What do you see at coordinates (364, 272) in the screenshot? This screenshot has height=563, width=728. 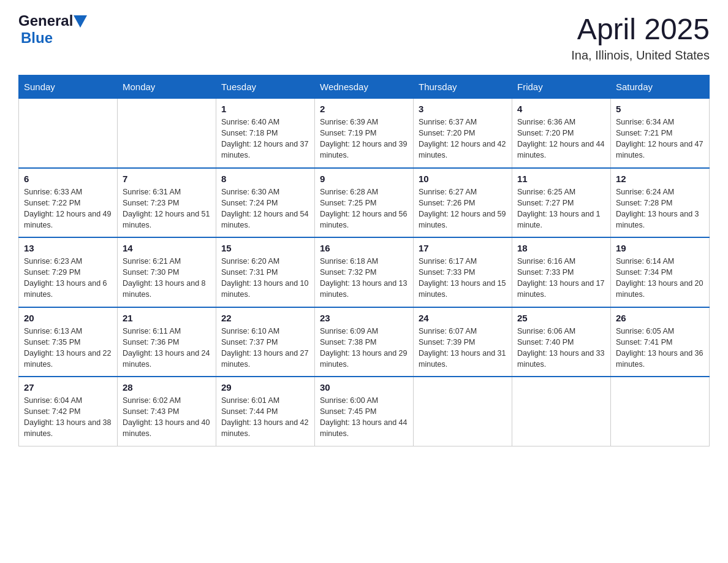 I see `calendar-week-row: 13Sunrise: 6:23 AMSunset: 7:29 PMDayligh…` at bounding box center [364, 272].